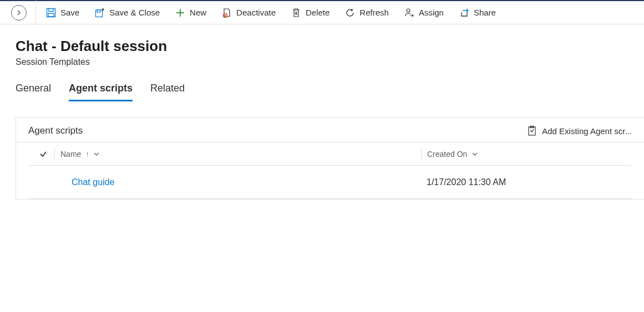 The image size is (644, 312). I want to click on cell-name: Chat guide, so click(238, 182).